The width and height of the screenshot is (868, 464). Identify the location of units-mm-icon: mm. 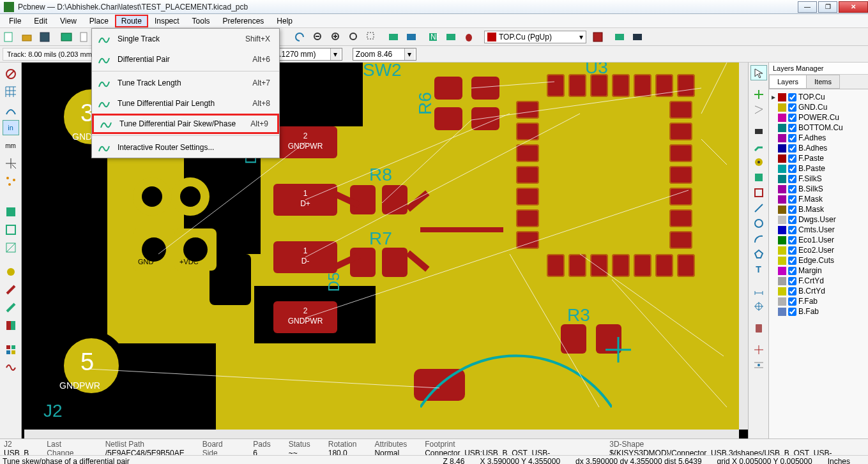
(11, 146).